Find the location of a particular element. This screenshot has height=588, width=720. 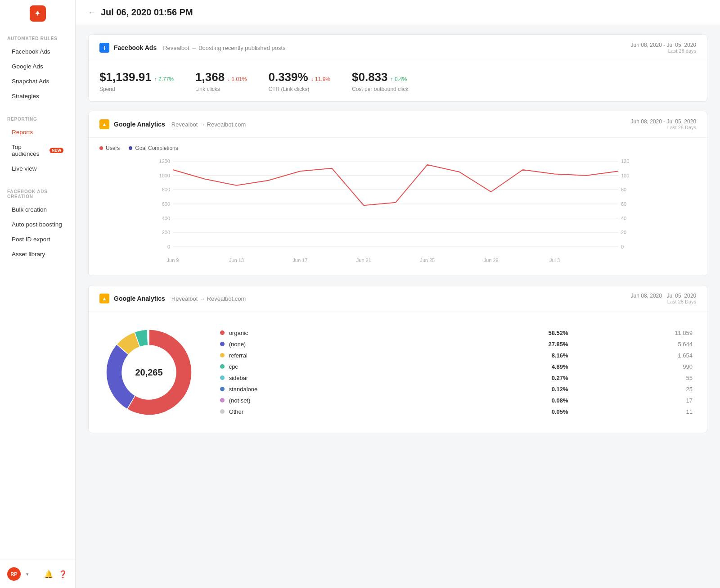

metric-number: $0.833 is located at coordinates (370, 77).